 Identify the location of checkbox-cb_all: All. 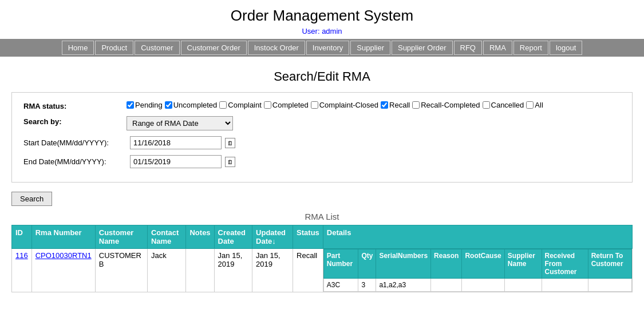
(535, 105).